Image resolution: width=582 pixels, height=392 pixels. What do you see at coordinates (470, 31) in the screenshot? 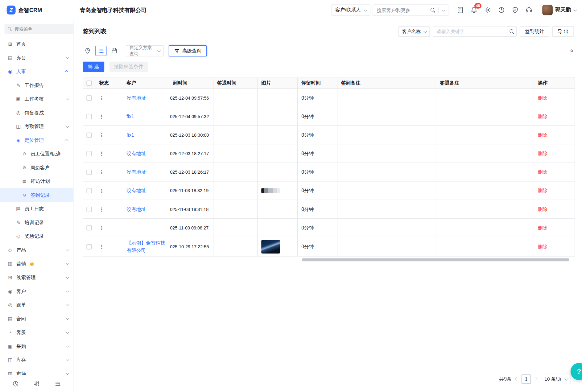
I see `keyword-input` at bounding box center [470, 31].